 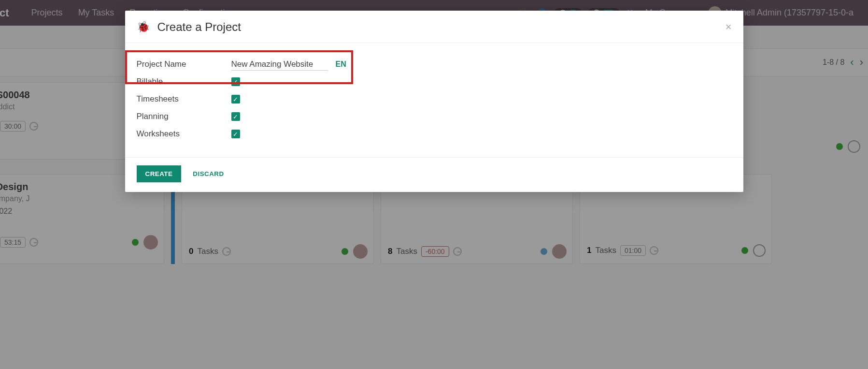 I want to click on label-worksheets: Worksheets, so click(x=184, y=134).